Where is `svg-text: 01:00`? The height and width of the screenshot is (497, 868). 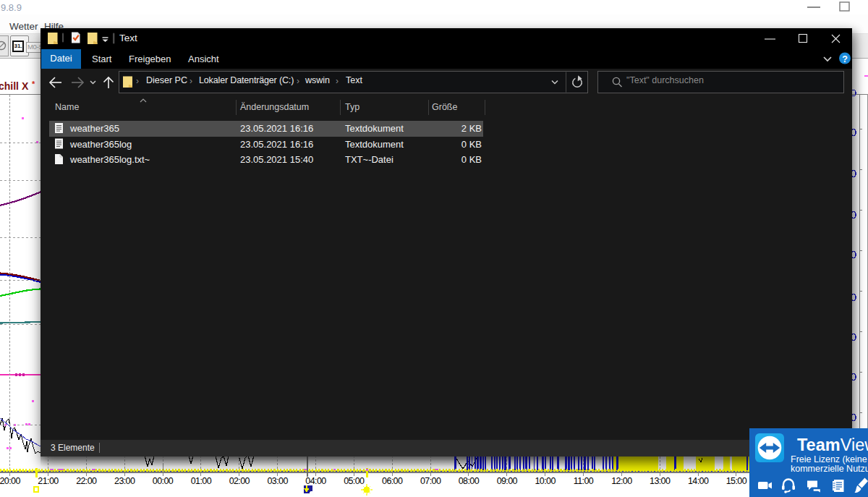 svg-text: 01:00 is located at coordinates (201, 481).